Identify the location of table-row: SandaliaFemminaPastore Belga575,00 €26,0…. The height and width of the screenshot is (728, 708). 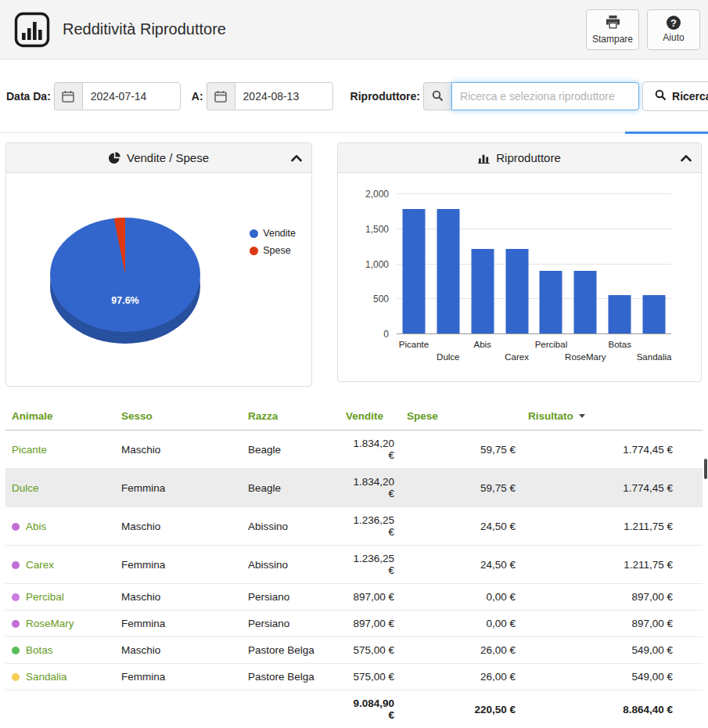
(354, 677).